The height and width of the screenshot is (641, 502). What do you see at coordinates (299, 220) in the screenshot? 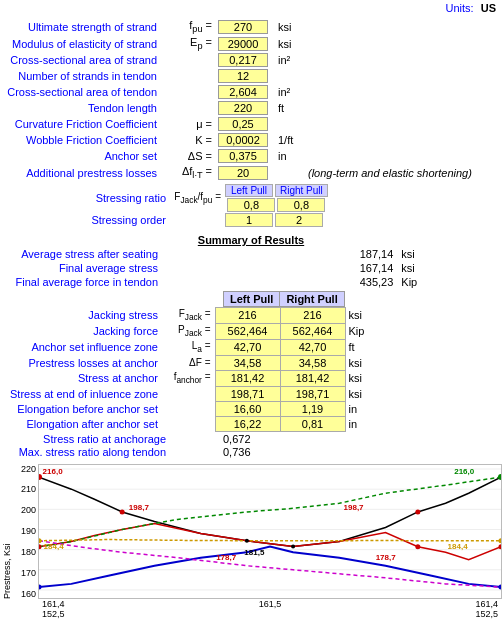
I see `stressing-order-right: 2` at bounding box center [299, 220].